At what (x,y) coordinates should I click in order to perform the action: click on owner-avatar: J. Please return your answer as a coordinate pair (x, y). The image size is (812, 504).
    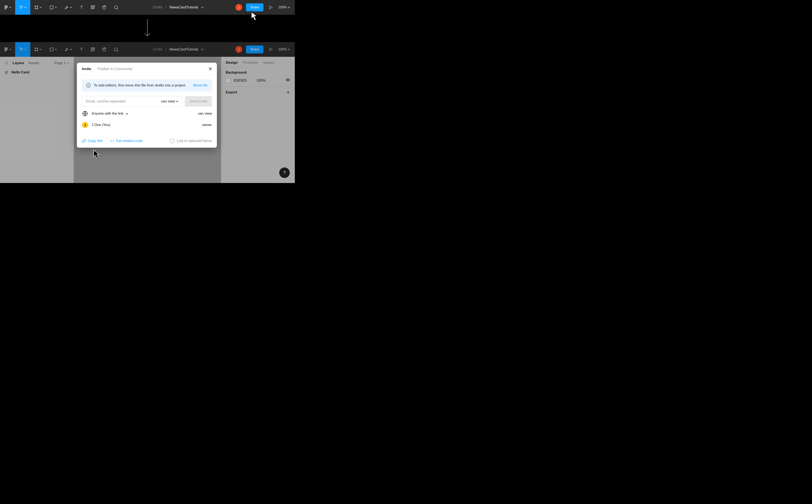
    Looking at the image, I should click on (85, 125).